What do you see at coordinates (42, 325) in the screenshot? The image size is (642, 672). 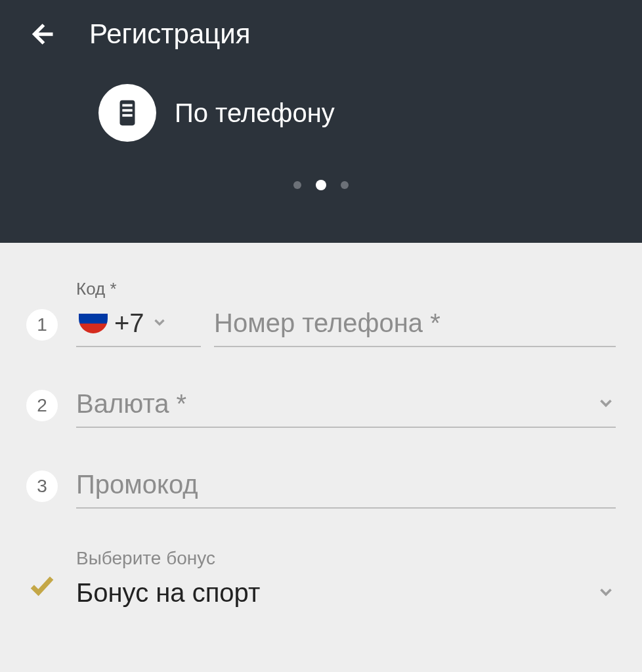 I see `step-badge-1: 1` at bounding box center [42, 325].